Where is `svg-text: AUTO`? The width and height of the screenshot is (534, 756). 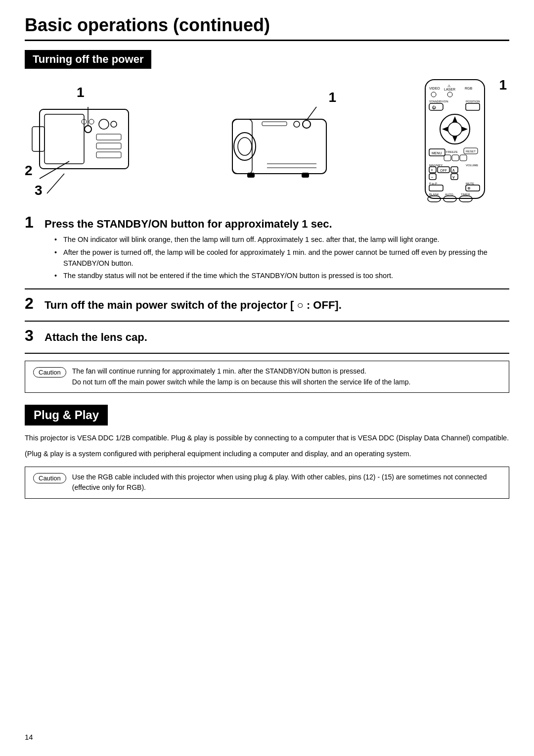
svg-text: AUTO is located at coordinates (449, 194).